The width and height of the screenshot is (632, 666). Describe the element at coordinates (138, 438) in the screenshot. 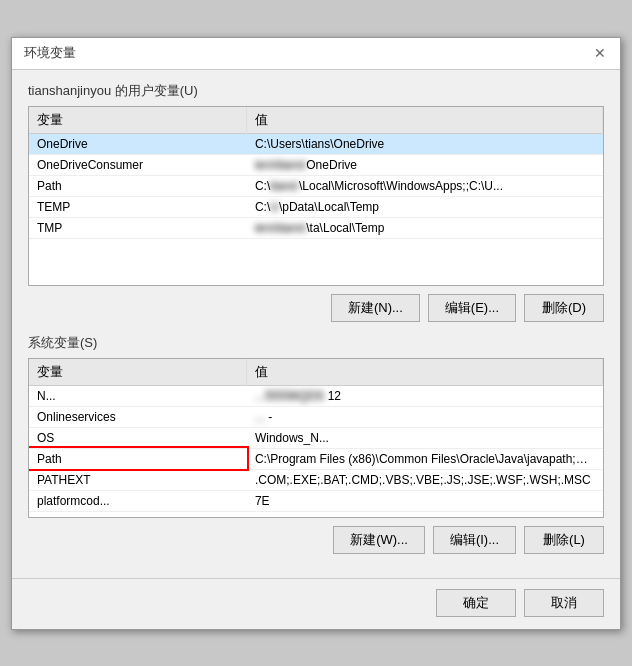

I see `sys-row-var: OS` at that location.